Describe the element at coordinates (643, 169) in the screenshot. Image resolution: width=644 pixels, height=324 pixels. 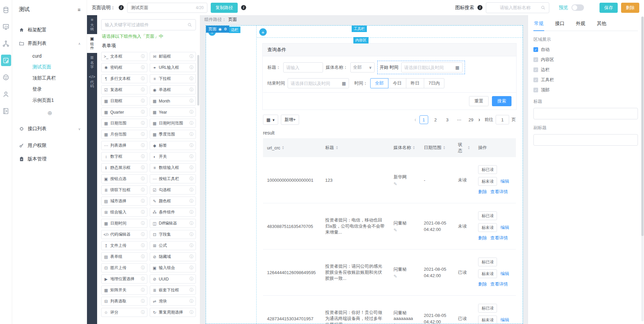
I see `window-scrollbar` at that location.